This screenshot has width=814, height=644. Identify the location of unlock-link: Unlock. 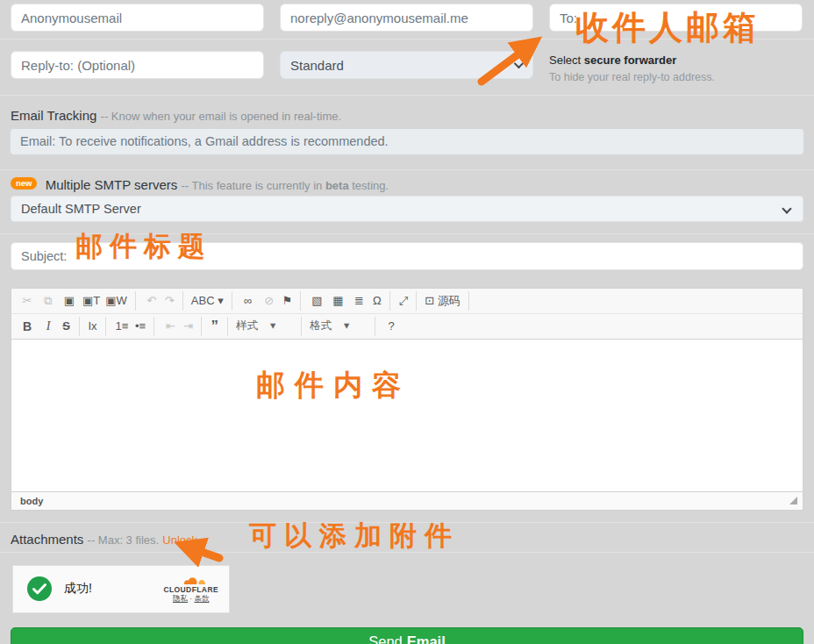
(180, 540).